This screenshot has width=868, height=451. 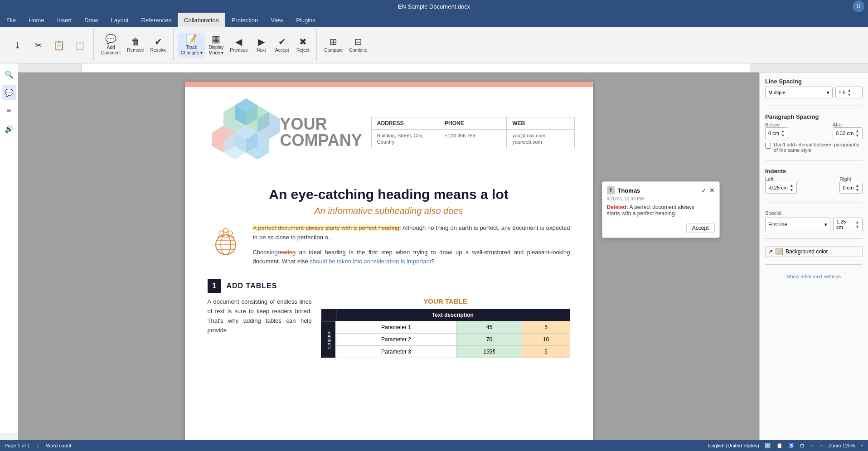 I want to click on menu-view: View, so click(x=277, y=20).